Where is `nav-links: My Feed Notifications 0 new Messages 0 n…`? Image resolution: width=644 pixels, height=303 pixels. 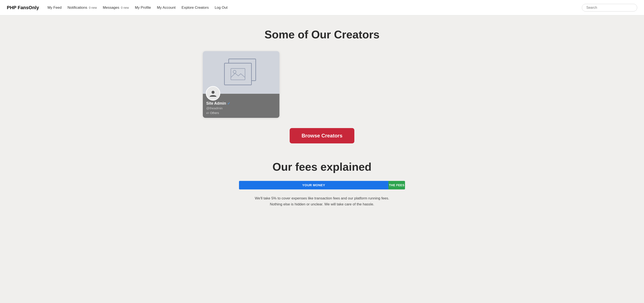 nav-links: My Feed Notifications 0 new Messages 0 n… is located at coordinates (314, 8).